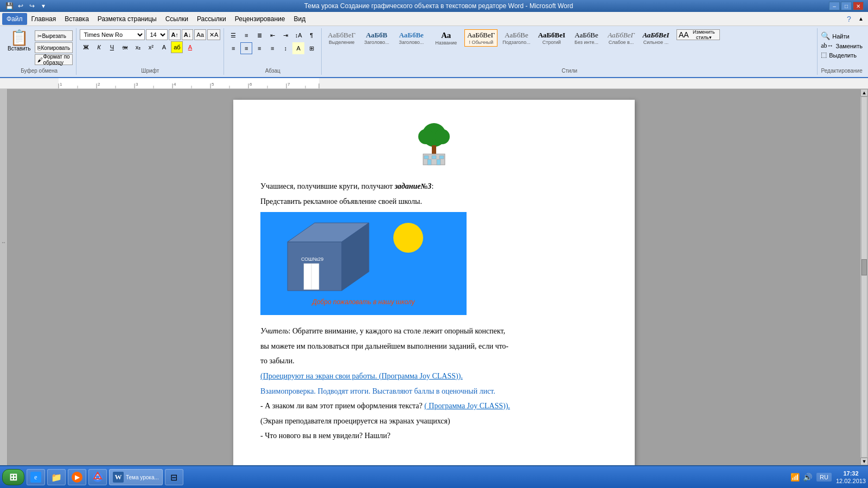 The height and width of the screenshot is (488, 868). I want to click on font-color-button: А, so click(190, 47).